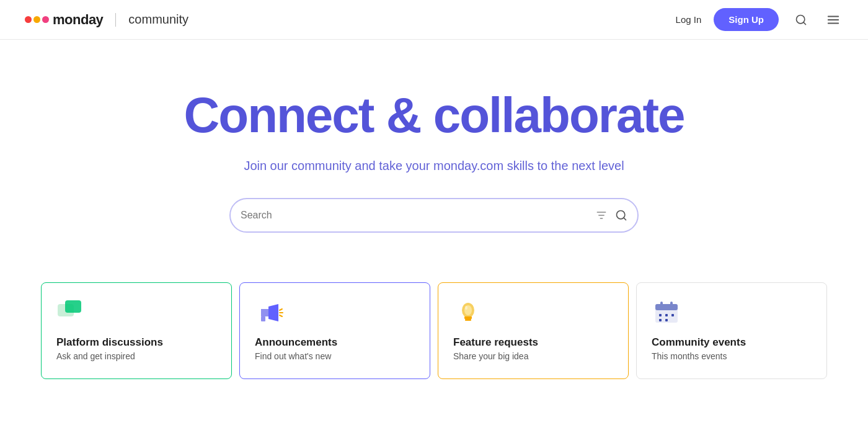 The image size is (868, 430). Describe the element at coordinates (732, 331) in the screenshot. I see `card-community-events: Community events This months events` at that location.